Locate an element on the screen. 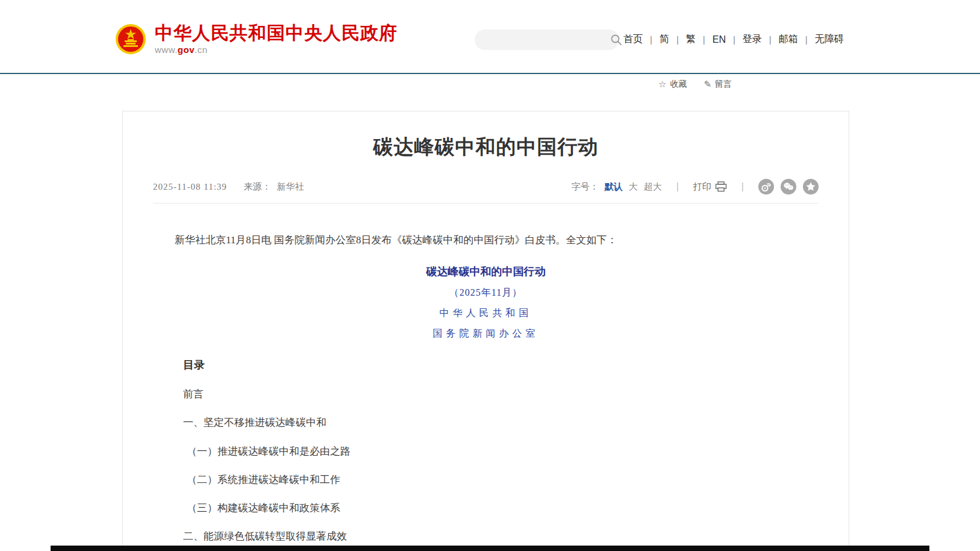 The width and height of the screenshot is (980, 551). font-size-large: 大 is located at coordinates (634, 187).